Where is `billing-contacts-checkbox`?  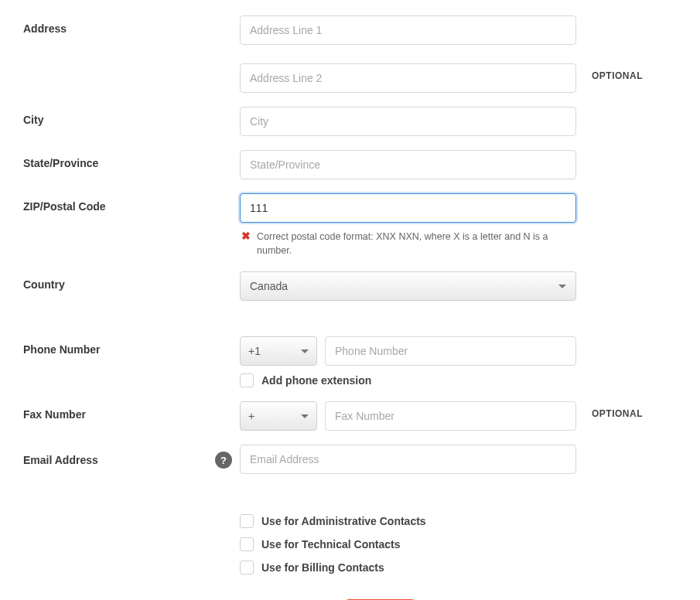
billing-contacts-checkbox is located at coordinates (247, 568).